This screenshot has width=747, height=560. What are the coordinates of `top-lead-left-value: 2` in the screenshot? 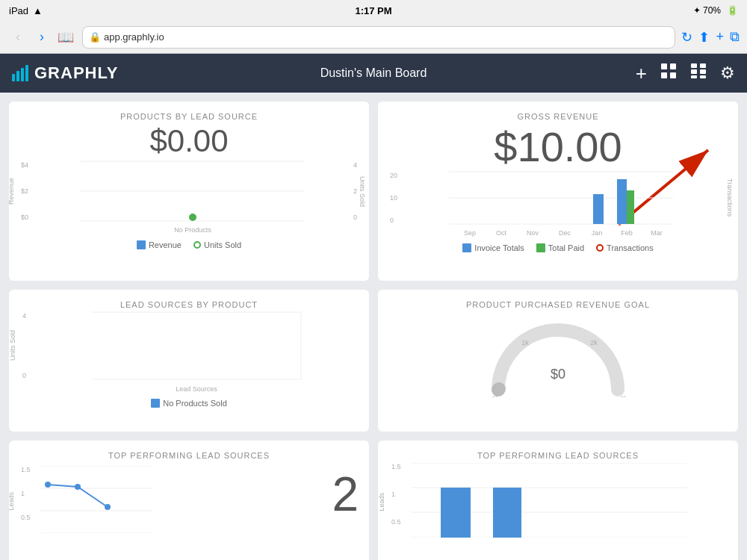 It's located at (341, 491).